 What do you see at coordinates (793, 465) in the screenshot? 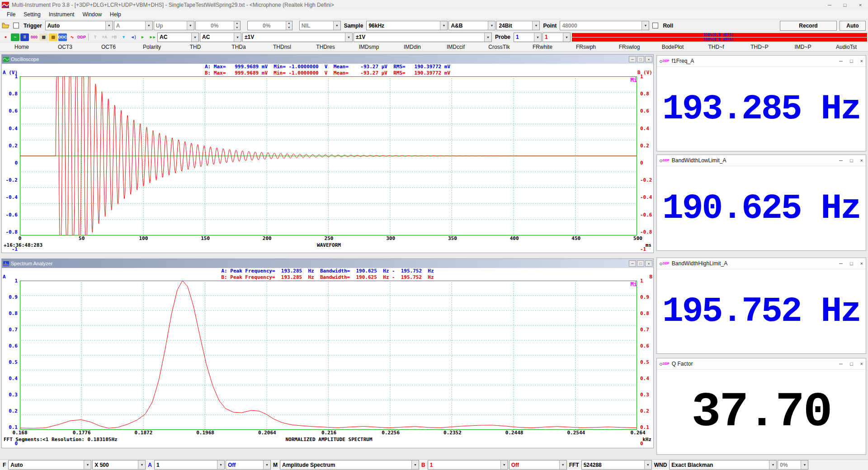
I see `overlap-select: 0%▼` at bounding box center [793, 465].